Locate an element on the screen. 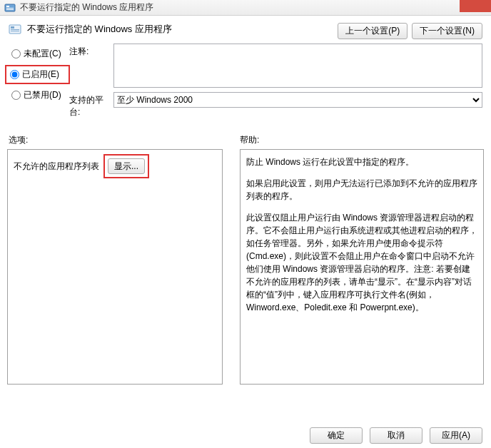  options-inner-row: 不允许的应用程序列表 显示... is located at coordinates (115, 166).